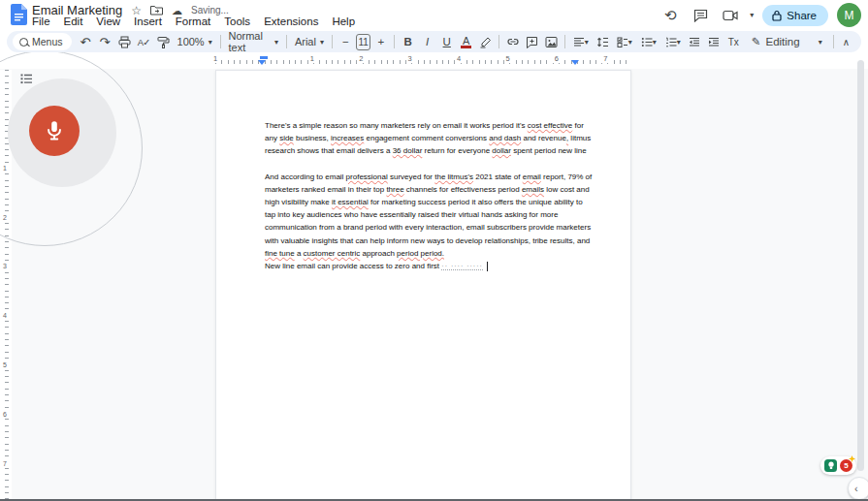  Describe the element at coordinates (551, 42) in the screenshot. I see `insert-image-button` at that location.